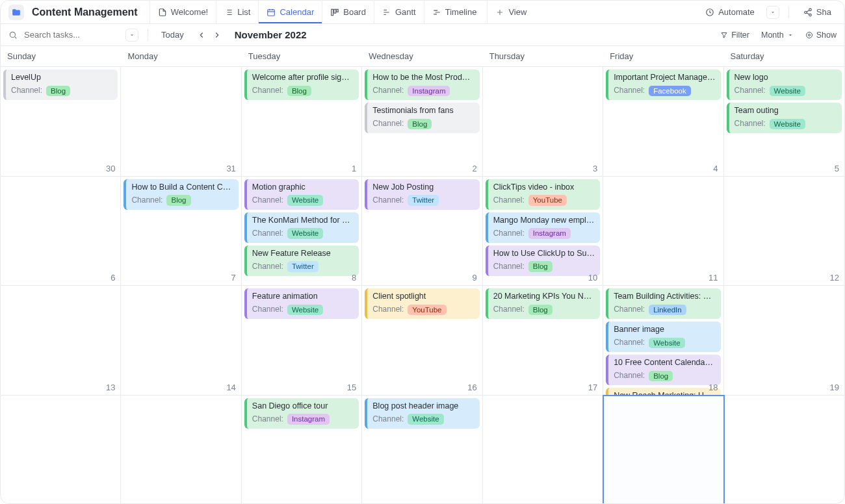  What do you see at coordinates (663, 121) in the screenshot?
I see `calendar-cell: Important Project ManagementChannel:Face…` at bounding box center [663, 121].